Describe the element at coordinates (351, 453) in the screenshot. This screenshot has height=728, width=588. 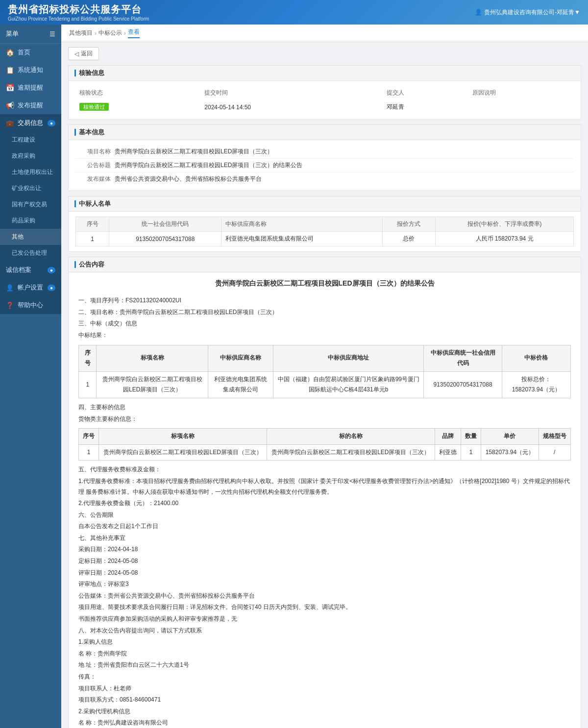
I see `gt-target: 贵州商学院白云新校区二期工程项目校园LED屏项目（三次）` at that location.